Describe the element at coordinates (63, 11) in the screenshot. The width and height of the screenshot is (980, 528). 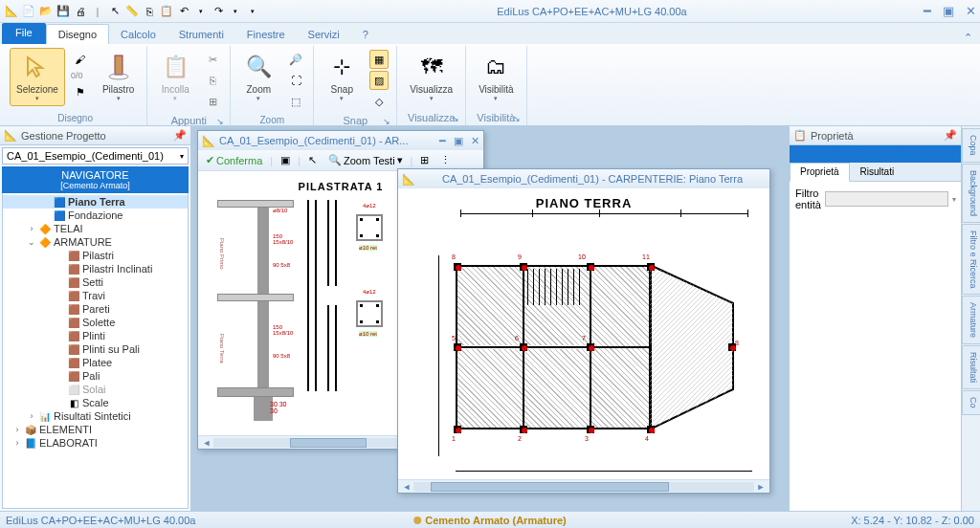
I see `save-icon: 💾` at that location.